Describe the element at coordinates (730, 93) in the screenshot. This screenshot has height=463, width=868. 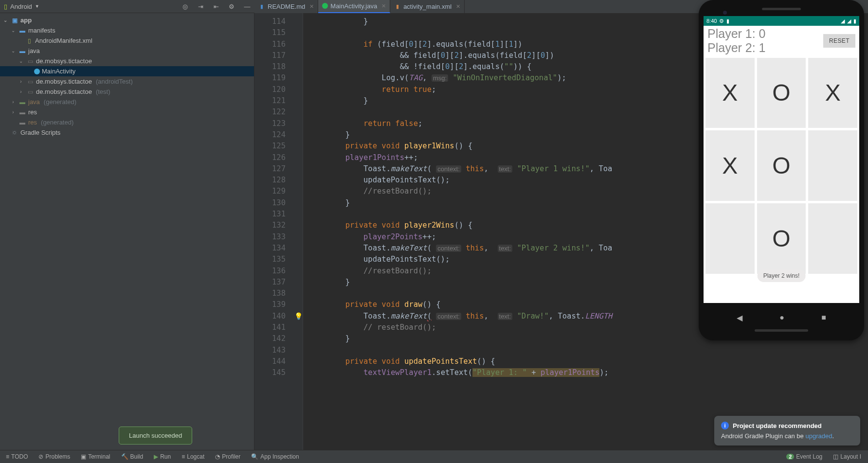
I see `cell-0: X` at that location.